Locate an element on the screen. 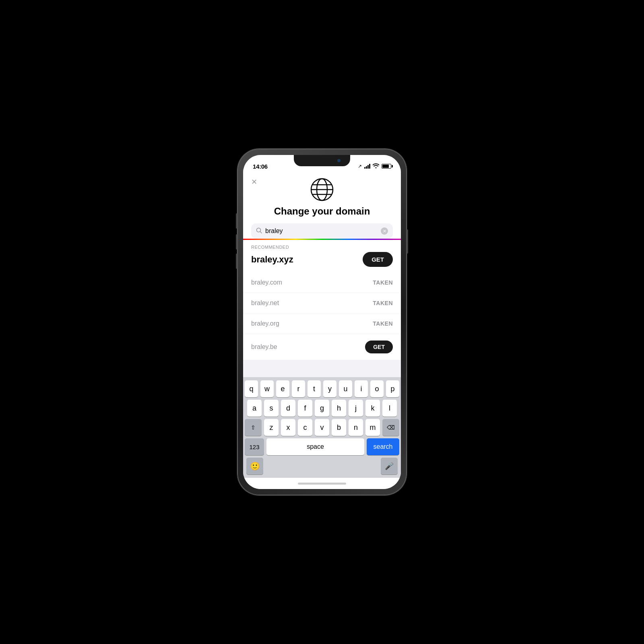 Image resolution: width=644 pixels, height=644 pixels. numbers-key: 123 is located at coordinates (254, 447).